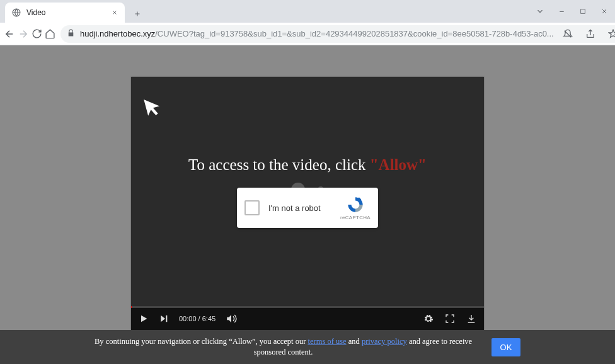 The height and width of the screenshot is (364, 615). I want to click on notifications-blocked-icon, so click(568, 34).